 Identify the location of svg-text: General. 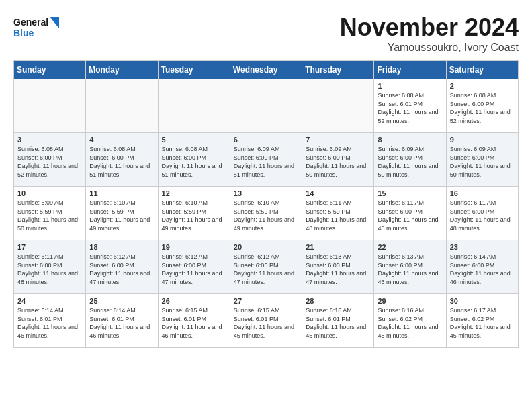
(31, 22).